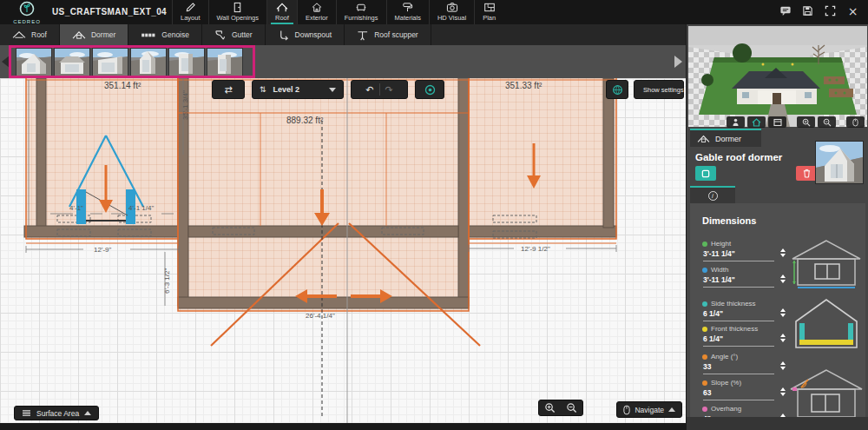 The image size is (868, 430). I want to click on thumbnail-hip-roof-dormer, so click(72, 63).